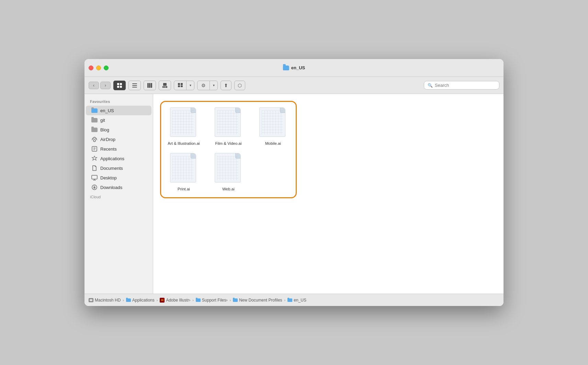  What do you see at coordinates (465, 85) in the screenshot?
I see `search-input` at bounding box center [465, 85].